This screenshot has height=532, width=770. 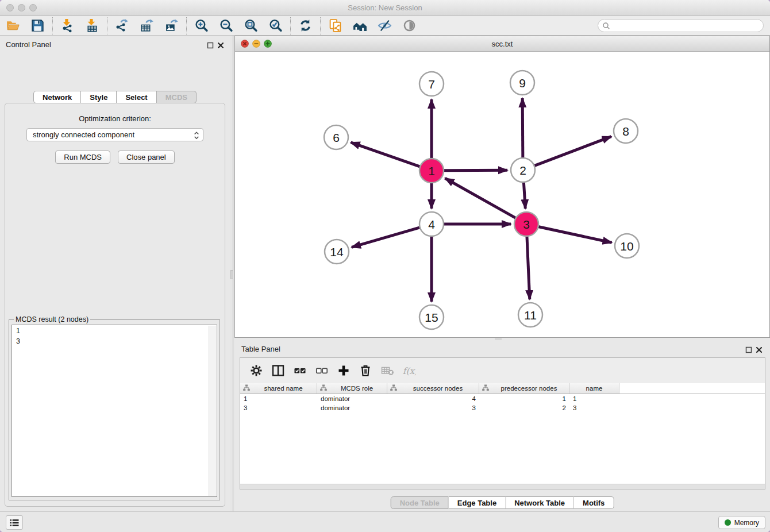 I want to click on column-header-predecessor-nodes: predecessor nodes, so click(x=524, y=388).